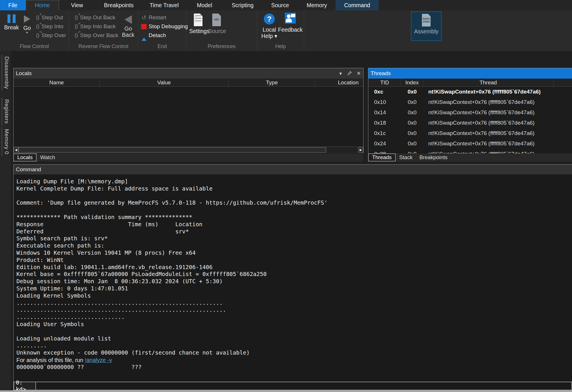 The height and width of the screenshot is (392, 572). I want to click on local-help-button: ? Local Help ▾, so click(269, 26).